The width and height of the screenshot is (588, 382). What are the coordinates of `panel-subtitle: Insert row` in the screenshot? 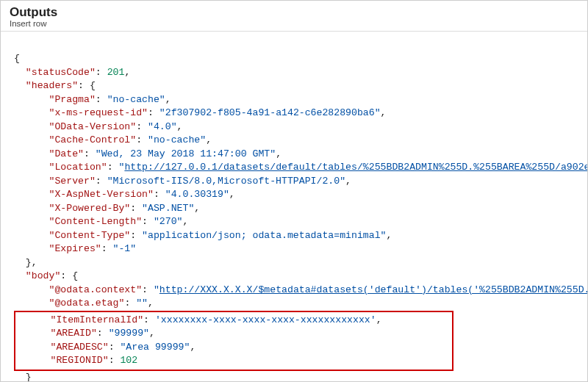 It's located at (294, 24).